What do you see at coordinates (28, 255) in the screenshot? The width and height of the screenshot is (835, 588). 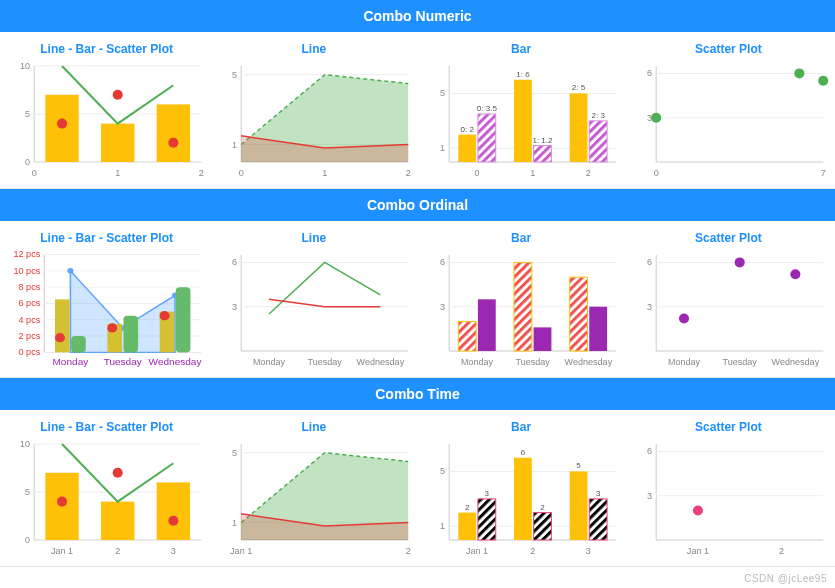 I see `svg-text: 12 pcs` at bounding box center [28, 255].